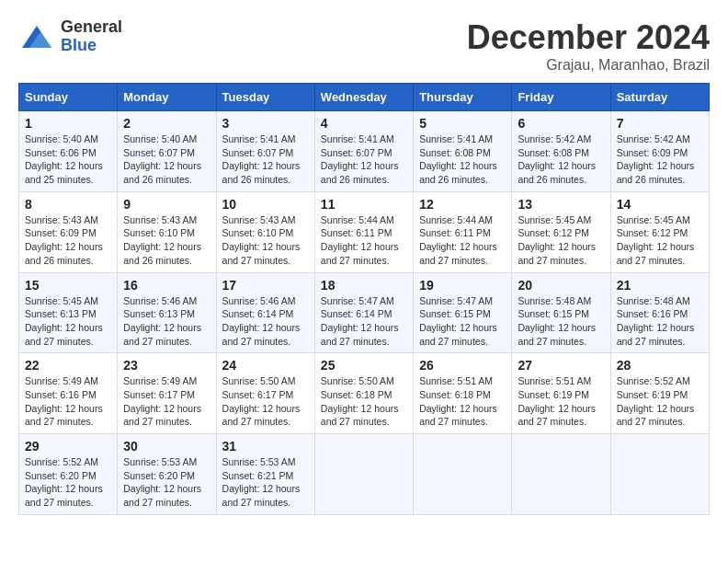 Image resolution: width=728 pixels, height=563 pixels. I want to click on col-friday: Friday, so click(561, 98).